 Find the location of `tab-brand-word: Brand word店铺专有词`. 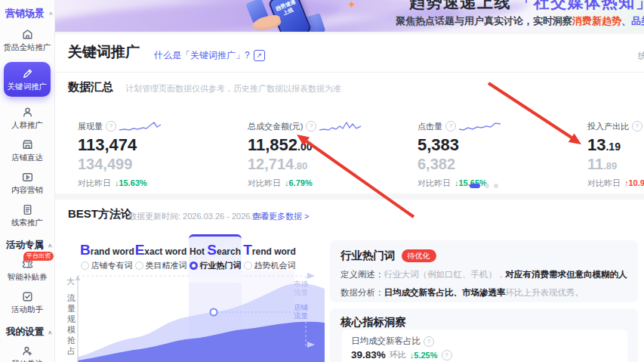

tab-brand-word: Brand word店铺专有词 is located at coordinates (106, 258).